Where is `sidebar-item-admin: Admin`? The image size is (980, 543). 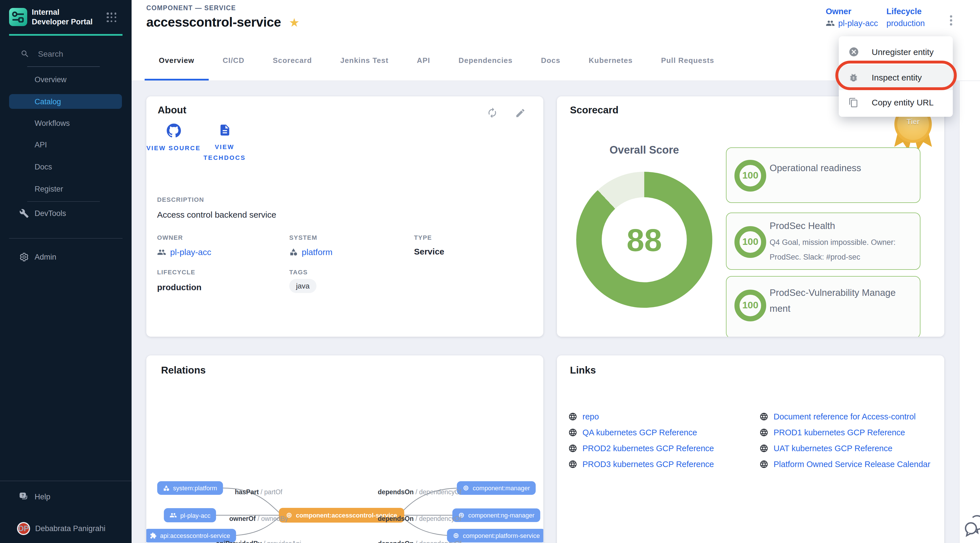
sidebar-item-admin: Admin is located at coordinates (66, 257).